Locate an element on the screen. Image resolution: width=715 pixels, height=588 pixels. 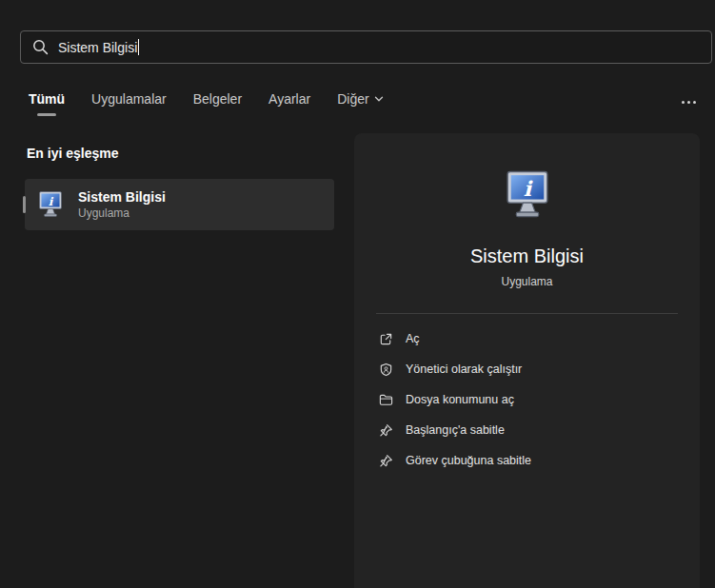
search-icon is located at coordinates (40, 48).